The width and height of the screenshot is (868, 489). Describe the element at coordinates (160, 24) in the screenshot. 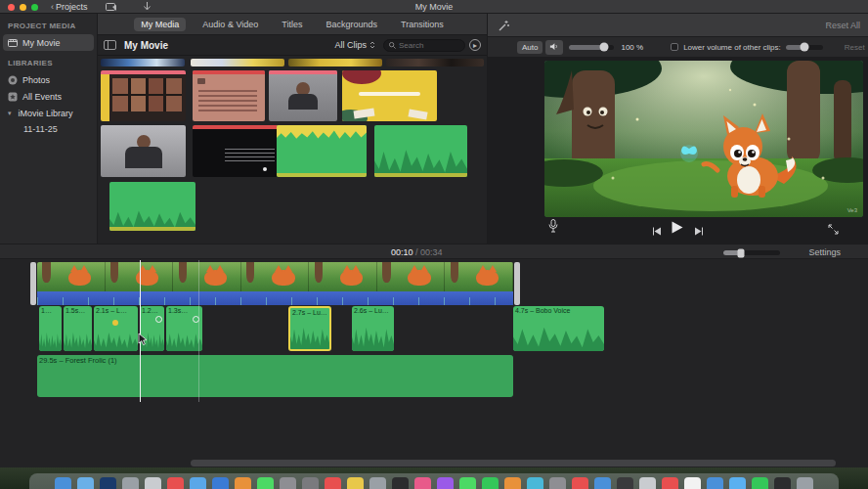

I see `tab-my-media: My Media` at that location.